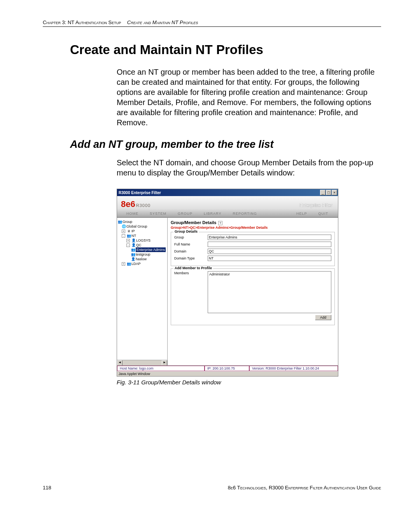  What do you see at coordinates (143, 205) in the screenshot?
I see `logo-r3000: R3000` at bounding box center [143, 205].